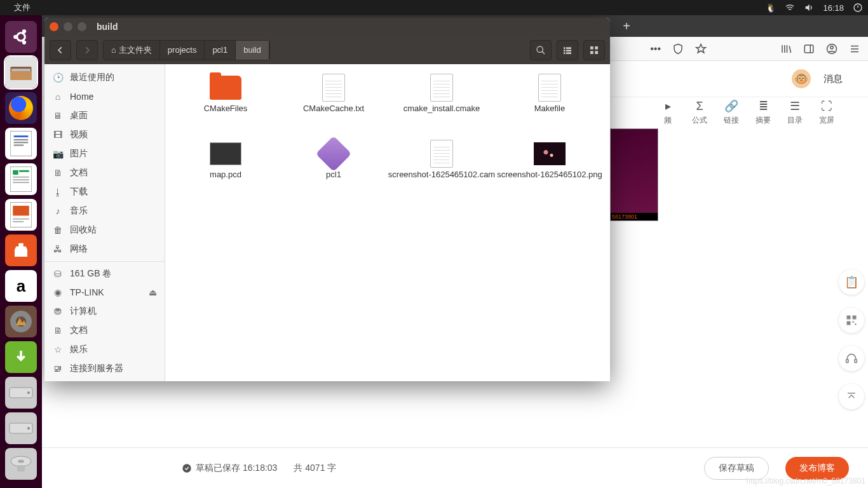 This screenshot has height=488, width=868. What do you see at coordinates (833, 79) in the screenshot?
I see `messages-label: 消息` at bounding box center [833, 79].